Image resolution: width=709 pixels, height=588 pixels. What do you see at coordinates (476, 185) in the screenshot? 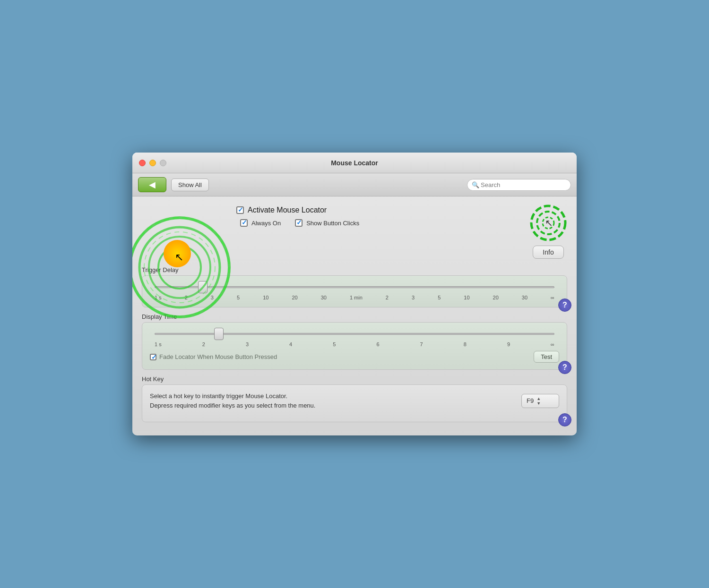
I see `search-icon: 🔍` at bounding box center [476, 185].